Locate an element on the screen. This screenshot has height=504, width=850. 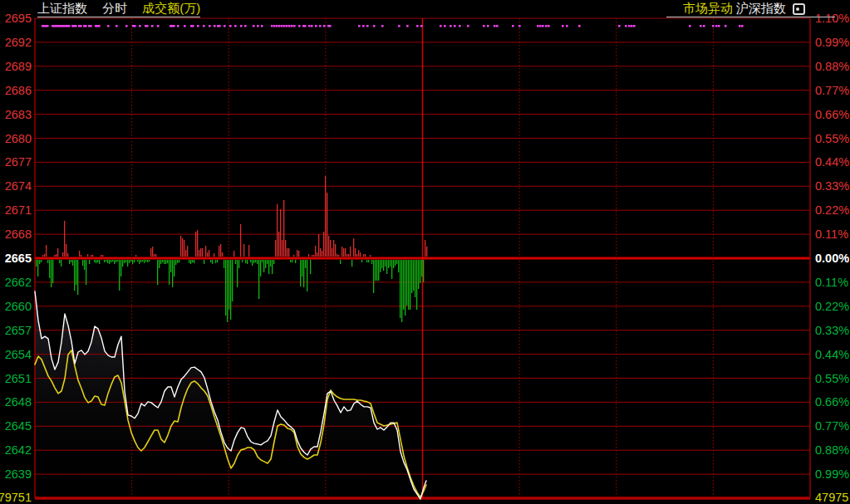
market-alert-link: 市场异动 is located at coordinates (708, 8).